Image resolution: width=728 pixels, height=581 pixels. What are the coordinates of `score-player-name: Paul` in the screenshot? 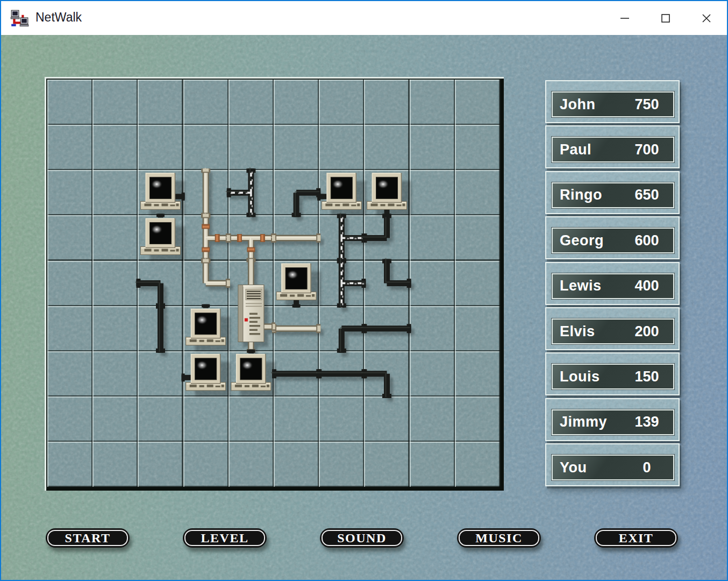 It's located at (572, 150).